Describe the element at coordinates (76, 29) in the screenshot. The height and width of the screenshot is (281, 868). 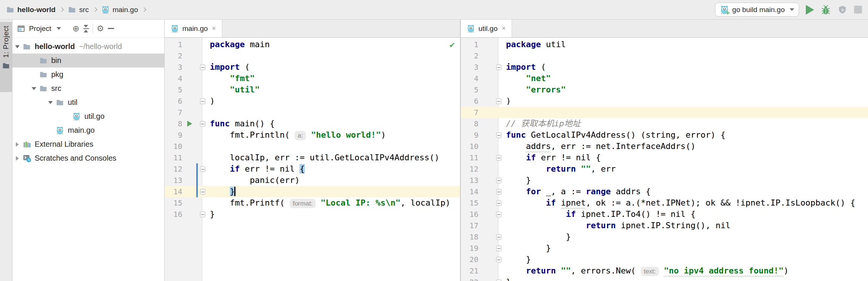
I see `locate-icon: ⊕` at that location.